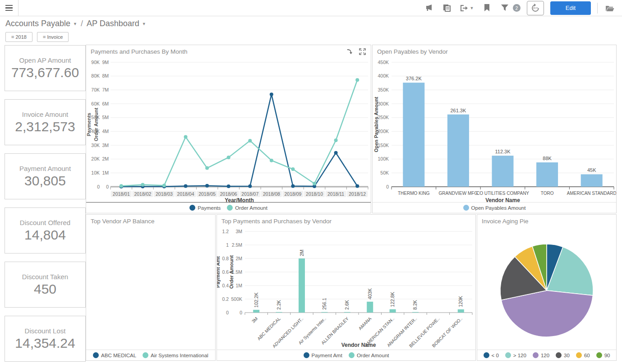 The width and height of the screenshot is (622, 364). I want to click on svg-text: 2018/07, so click(250, 194).